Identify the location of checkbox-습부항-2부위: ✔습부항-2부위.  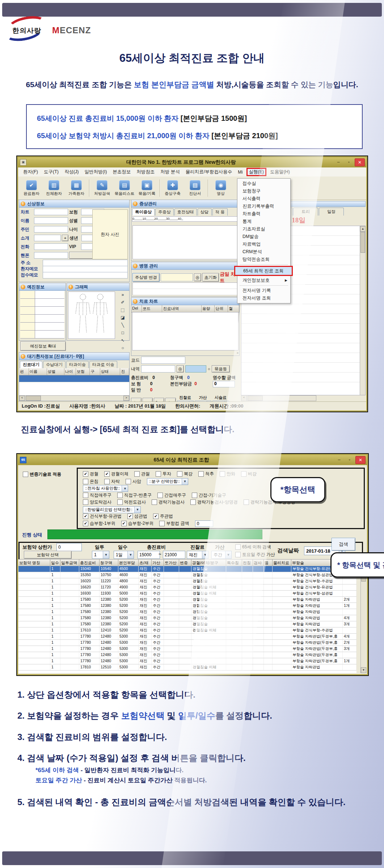
(138, 524).